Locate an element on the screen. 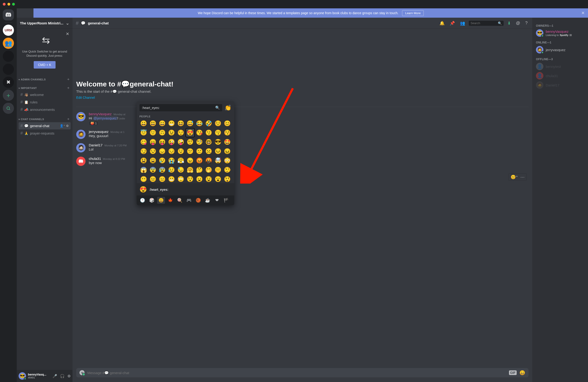 The width and height of the screenshot is (588, 382). gear-icon: ⚙ is located at coordinates (67, 126).